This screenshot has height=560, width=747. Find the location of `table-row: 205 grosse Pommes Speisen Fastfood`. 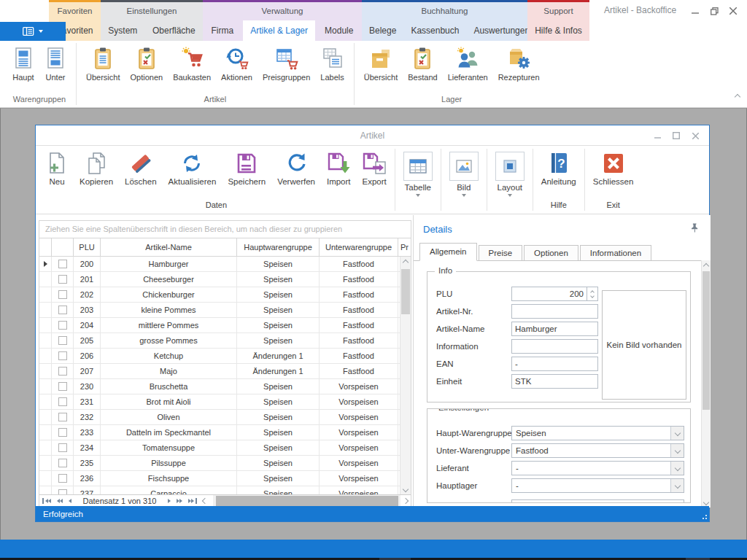

table-row: 205 grosse Pommes Speisen Fastfood is located at coordinates (225, 341).